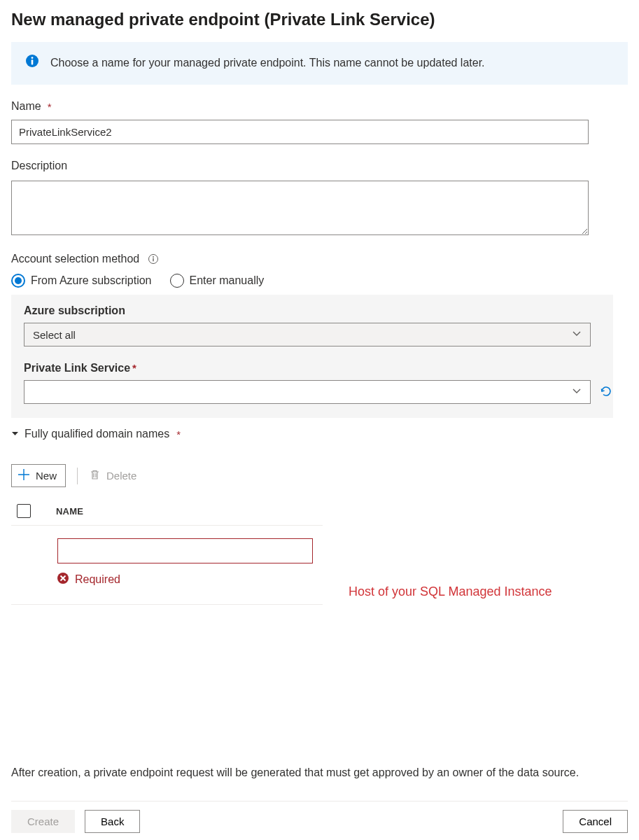 This screenshot has height=840, width=639. I want to click on azure-selection-panel: Azure subscription Select all Private Li…, so click(312, 356).